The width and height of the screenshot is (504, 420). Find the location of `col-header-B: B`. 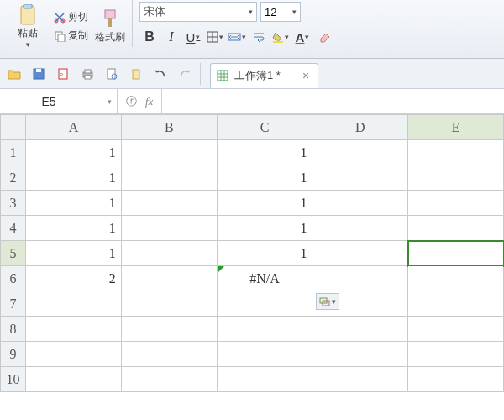

col-header-B: B is located at coordinates (169, 128).